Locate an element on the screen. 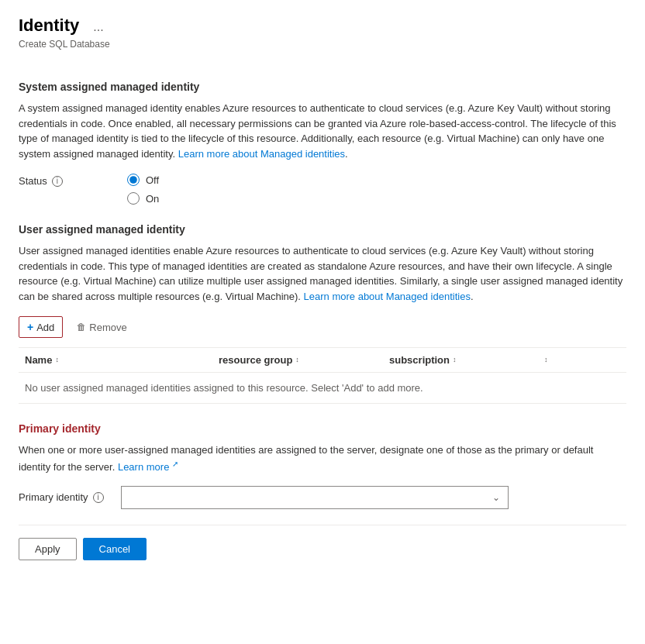 Image resolution: width=645 pixels, height=644 pixels. radio-off-option: Off is located at coordinates (143, 180).